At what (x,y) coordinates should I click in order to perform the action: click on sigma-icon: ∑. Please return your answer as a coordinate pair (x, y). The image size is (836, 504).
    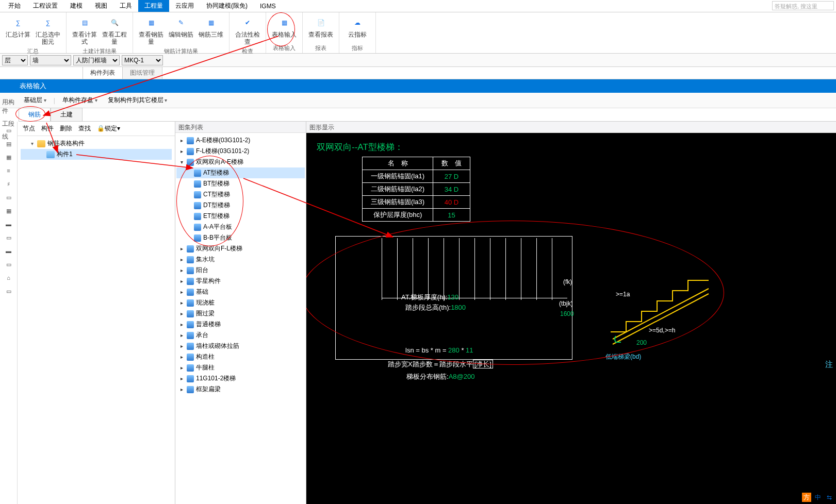
    Looking at the image, I should click on (18, 23).